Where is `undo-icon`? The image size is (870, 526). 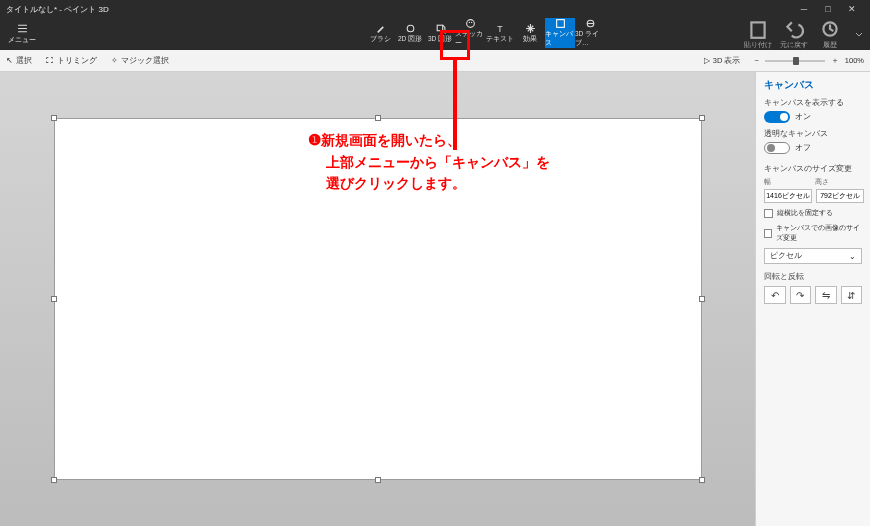
undo-icon is located at coordinates (794, 29).